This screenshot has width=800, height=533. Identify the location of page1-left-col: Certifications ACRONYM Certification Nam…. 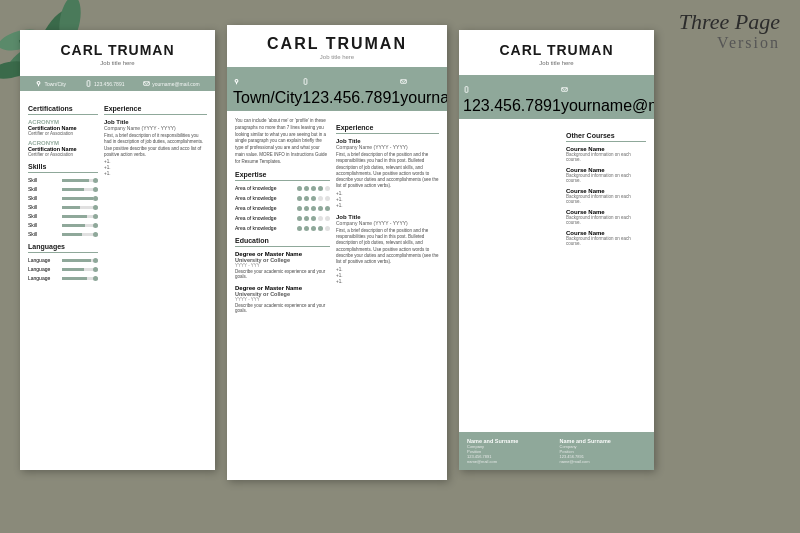
(63, 192).